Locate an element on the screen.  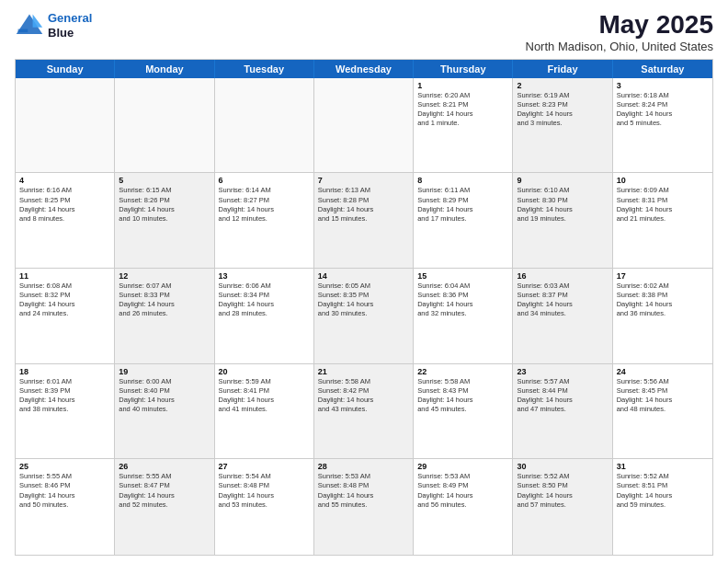
day-info: Sunrise: 5:54 AM Sunset: 8:48 PM Dayligh… is located at coordinates (265, 491).